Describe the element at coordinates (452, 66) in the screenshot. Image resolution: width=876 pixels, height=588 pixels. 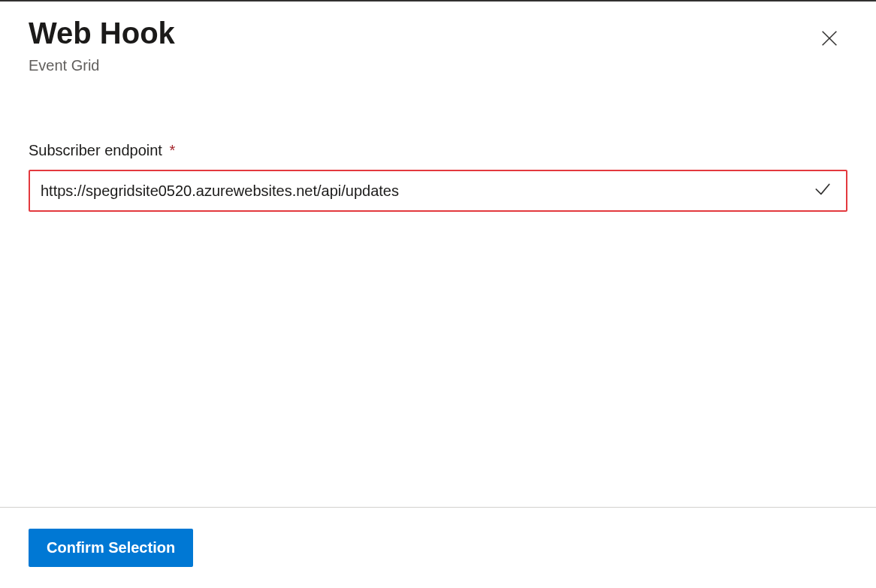
I see `page-subtitle: Event Grid` at that location.